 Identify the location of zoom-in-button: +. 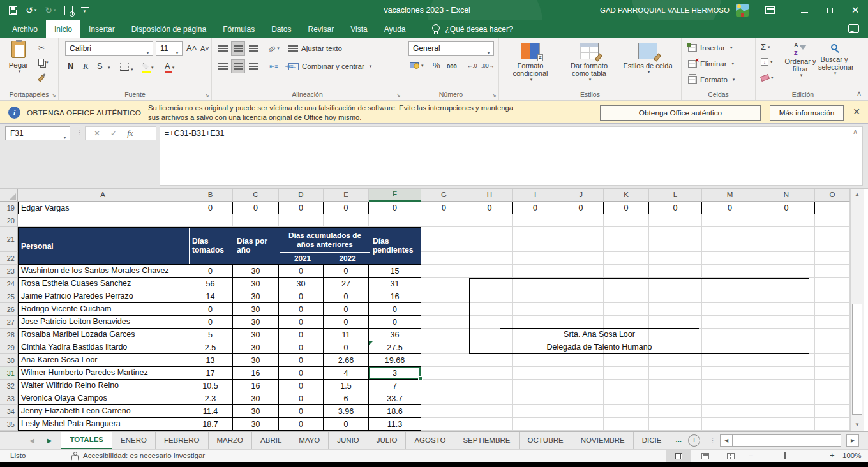
(832, 456).